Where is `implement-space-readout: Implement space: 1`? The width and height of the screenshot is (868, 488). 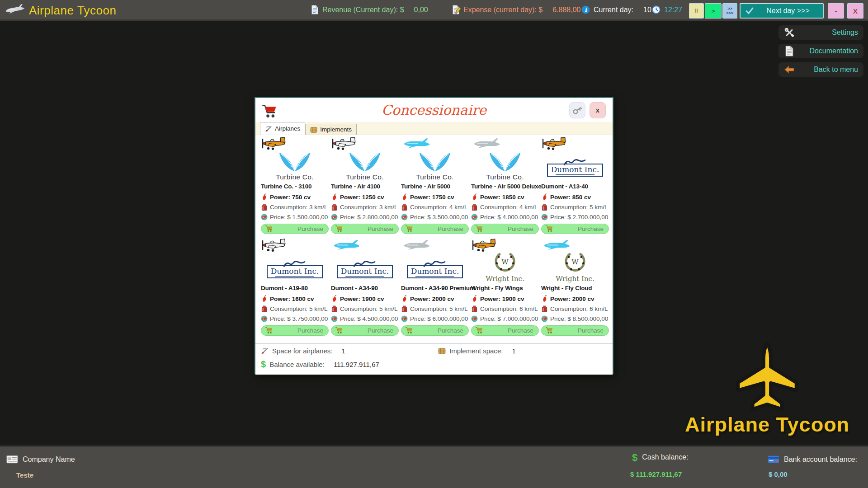
implement-space-readout: Implement space: 1 is located at coordinates (477, 351).